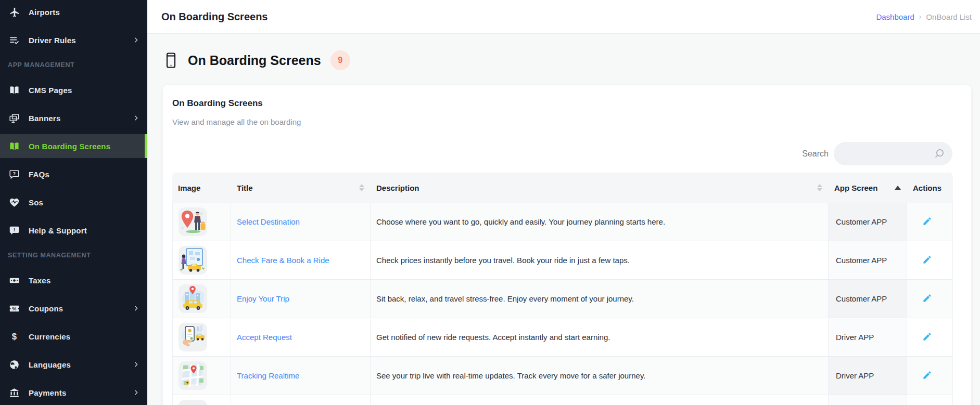 The image size is (980, 405). I want to click on onboarding-partial-thumbnail, so click(193, 402).